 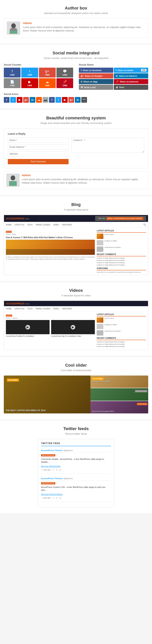 I want to click on social-counter-col: Social Counter f1468 t1468 g+1468 💬1468 …, so click(x=39, y=76).